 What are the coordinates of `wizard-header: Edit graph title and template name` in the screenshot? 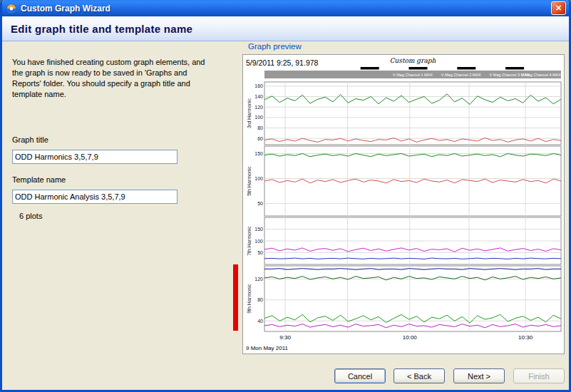 It's located at (285, 29).